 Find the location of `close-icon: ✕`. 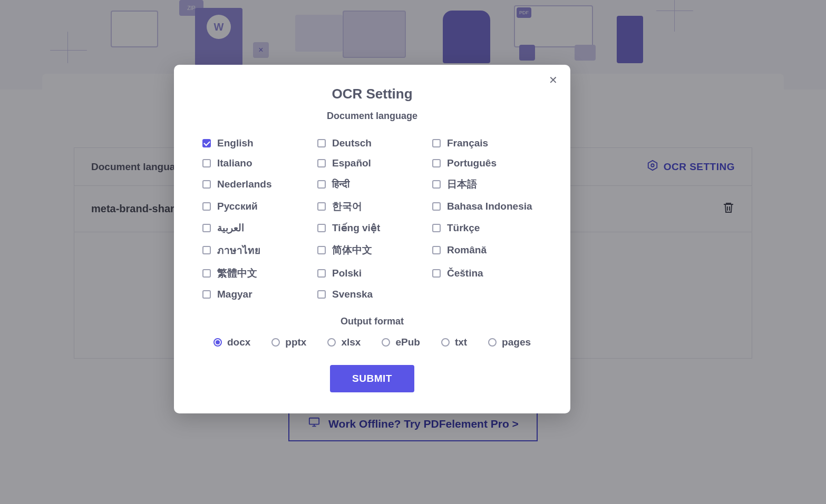

close-icon: ✕ is located at coordinates (553, 80).